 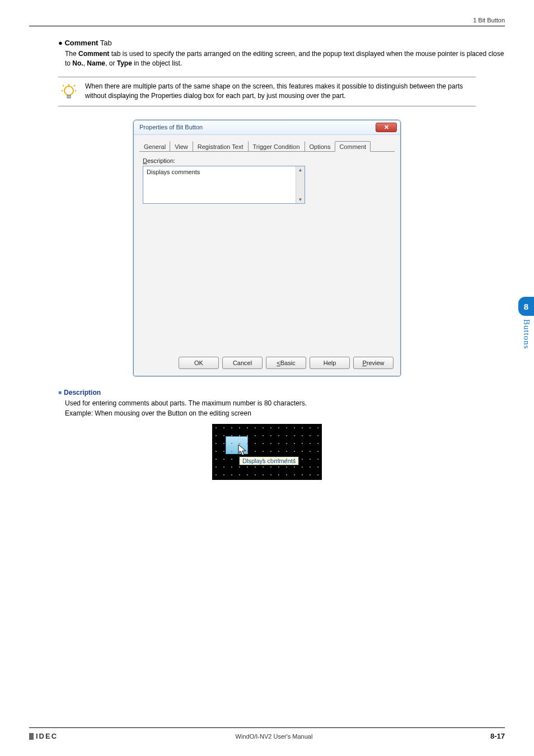 What do you see at coordinates (376, 363) in the screenshot?
I see `preview-rest: review` at bounding box center [376, 363].